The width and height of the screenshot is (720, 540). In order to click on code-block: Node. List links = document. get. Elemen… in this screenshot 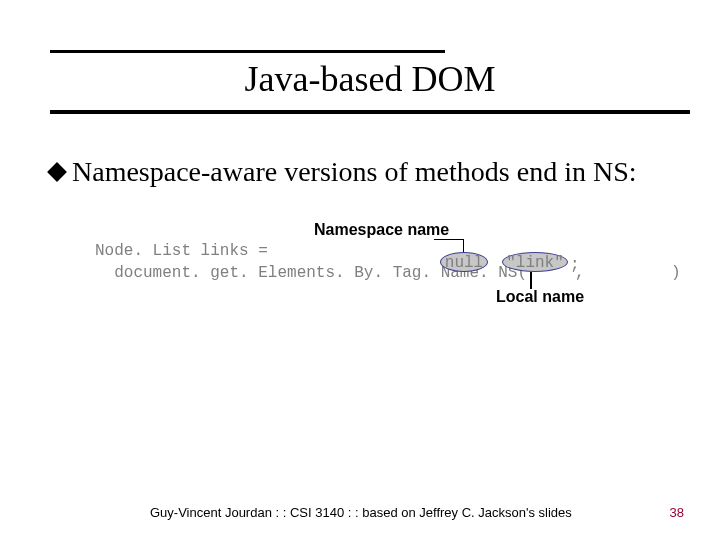, I will do `click(388, 262)`.